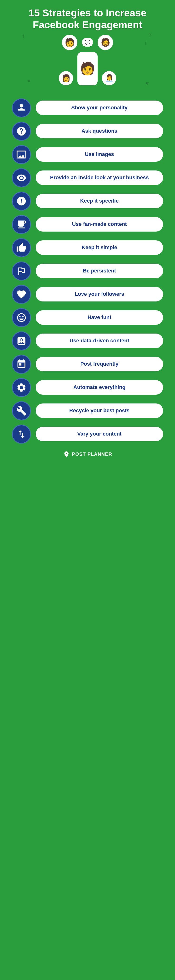  Describe the element at coordinates (88, 388) in the screenshot. I see `strategy-item-13: Automate everything` at that location.